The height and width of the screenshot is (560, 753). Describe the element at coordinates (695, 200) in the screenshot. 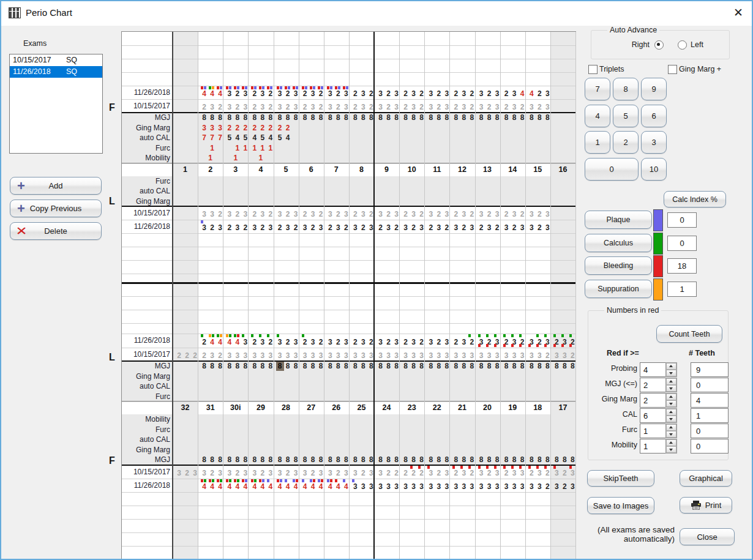

I see `calc-index-button: Calc Index %` at that location.